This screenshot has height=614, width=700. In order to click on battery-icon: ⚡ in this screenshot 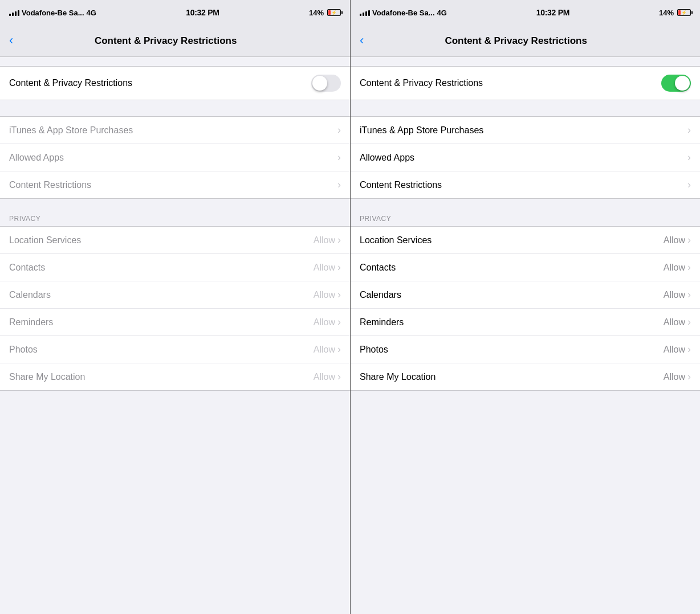, I will do `click(334, 13)`.